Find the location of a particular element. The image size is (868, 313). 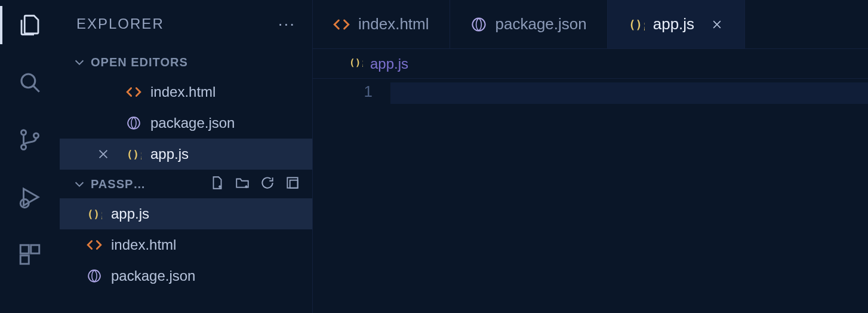

search-tab-icon is located at coordinates (30, 82).